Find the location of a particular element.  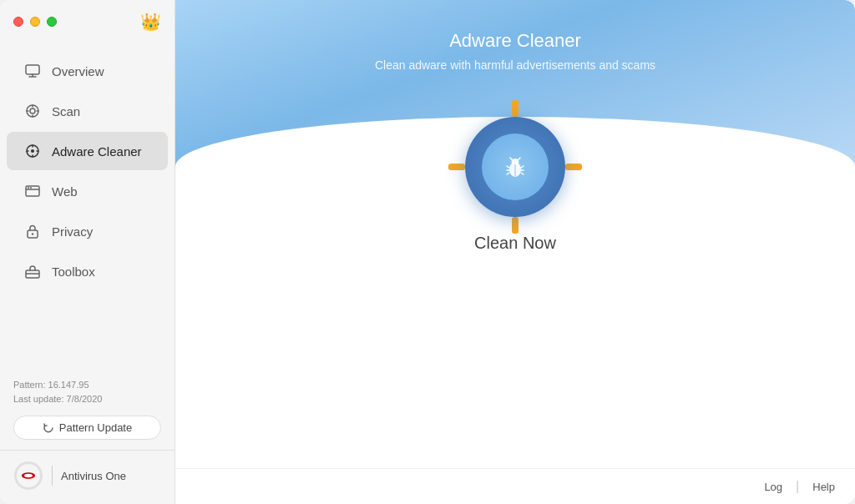

sidebar-item-adware-label: Adware Cleaner is located at coordinates (97, 152).